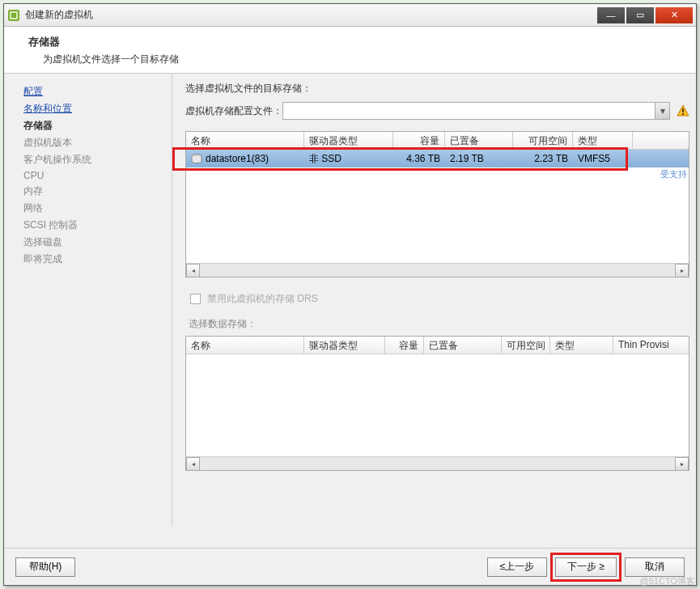 This screenshot has width=700, height=589. What do you see at coordinates (345, 345) in the screenshot?
I see `col2-drive-type: 驱动器类型` at bounding box center [345, 345].